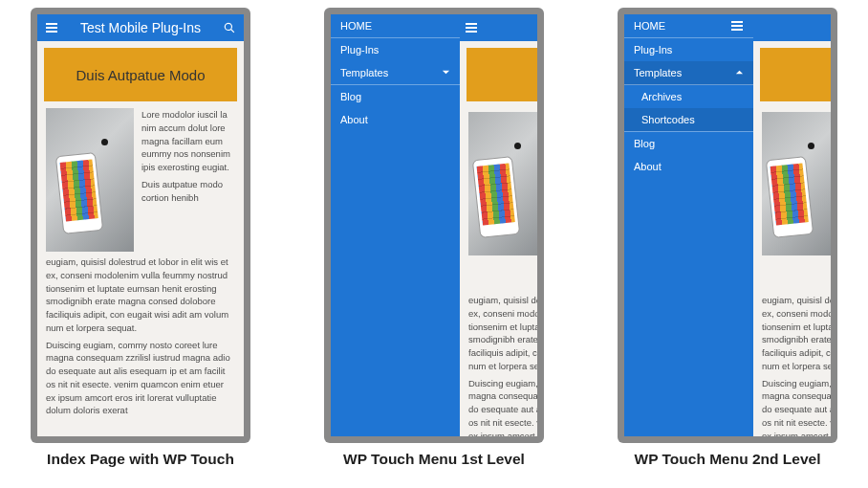 The image size is (868, 488). I want to click on search-icon, so click(229, 28).